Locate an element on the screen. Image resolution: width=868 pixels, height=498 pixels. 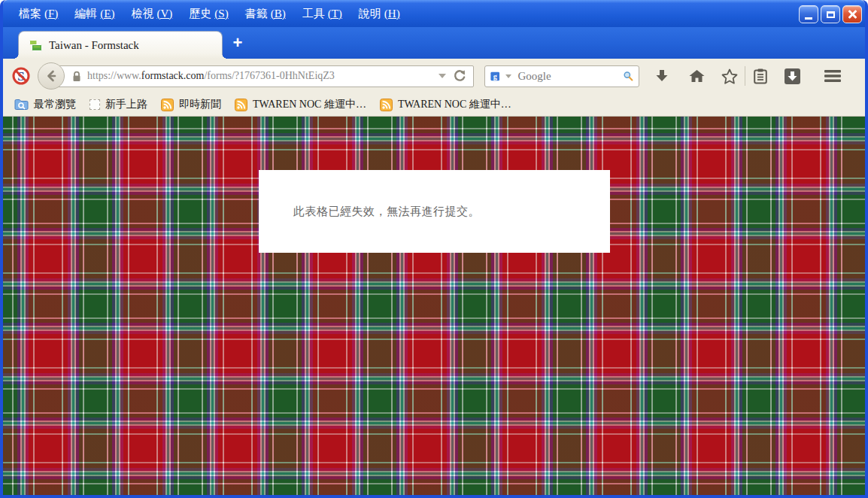
show-bookmarks-button is located at coordinates (760, 76).